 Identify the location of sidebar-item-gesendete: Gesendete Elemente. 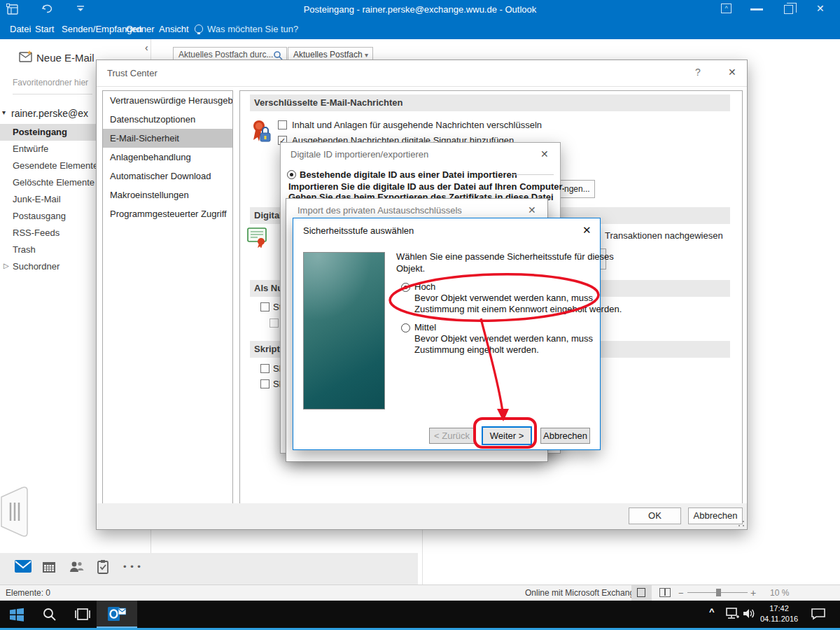
(48, 166).